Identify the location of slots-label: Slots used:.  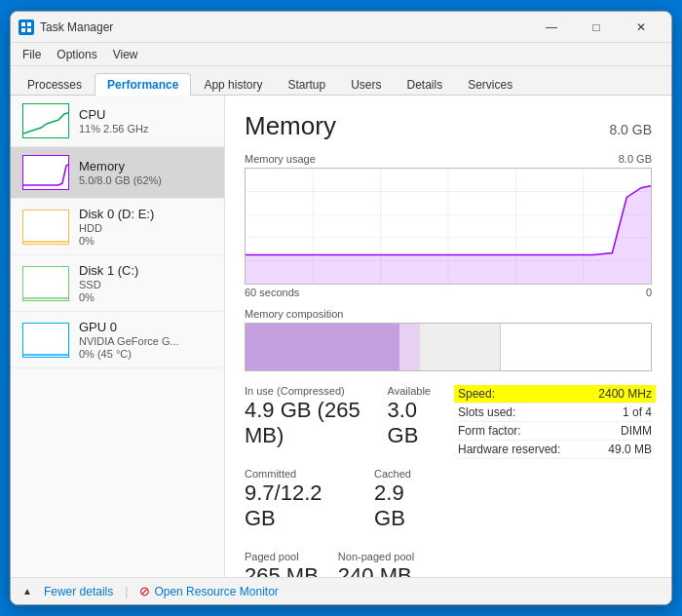
(487, 412).